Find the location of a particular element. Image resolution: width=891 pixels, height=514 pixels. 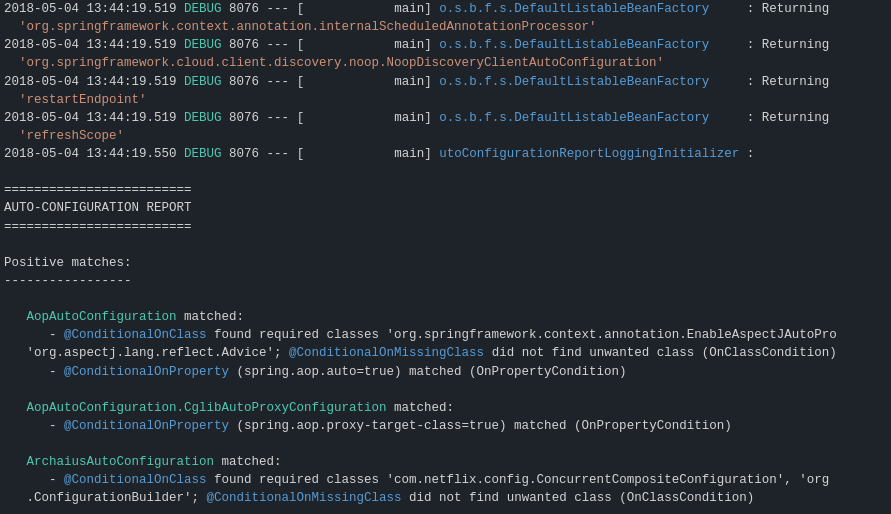

date-2: 2018-05-04 13:44:19.519 is located at coordinates (90, 45).